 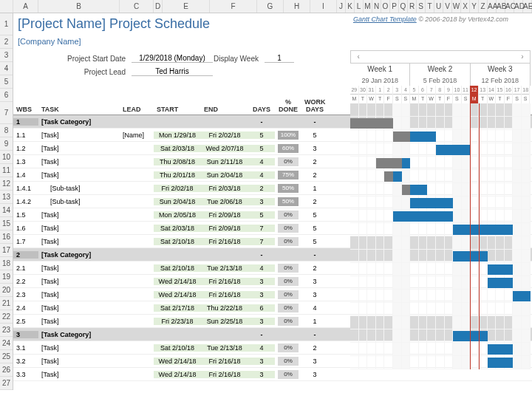 I want to click on start-date-value: 1/29/2018 (Monday), so click(x=172, y=58).